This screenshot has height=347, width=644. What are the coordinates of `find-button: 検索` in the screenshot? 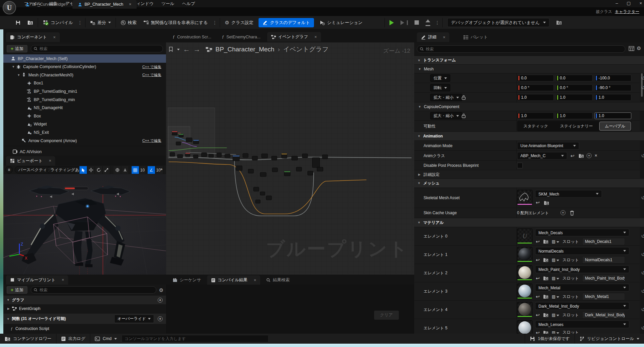 It's located at (129, 23).